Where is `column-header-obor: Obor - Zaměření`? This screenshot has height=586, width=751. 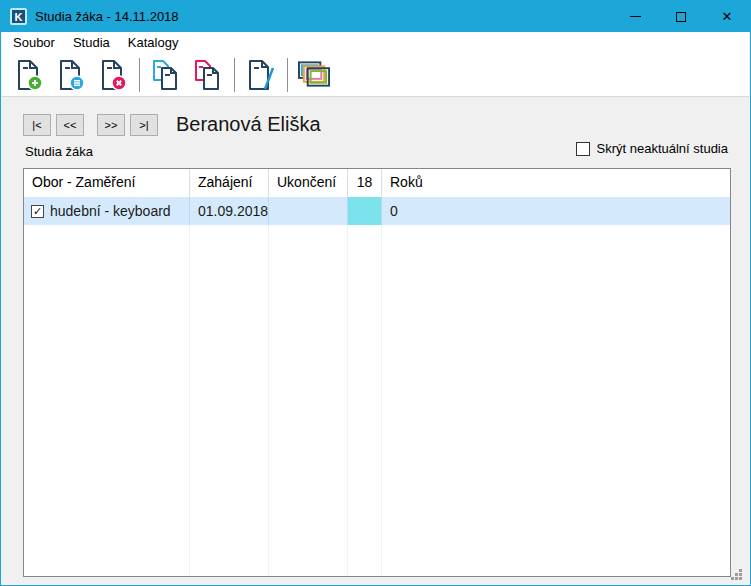
column-header-obor: Obor - Zaměření is located at coordinates (107, 183).